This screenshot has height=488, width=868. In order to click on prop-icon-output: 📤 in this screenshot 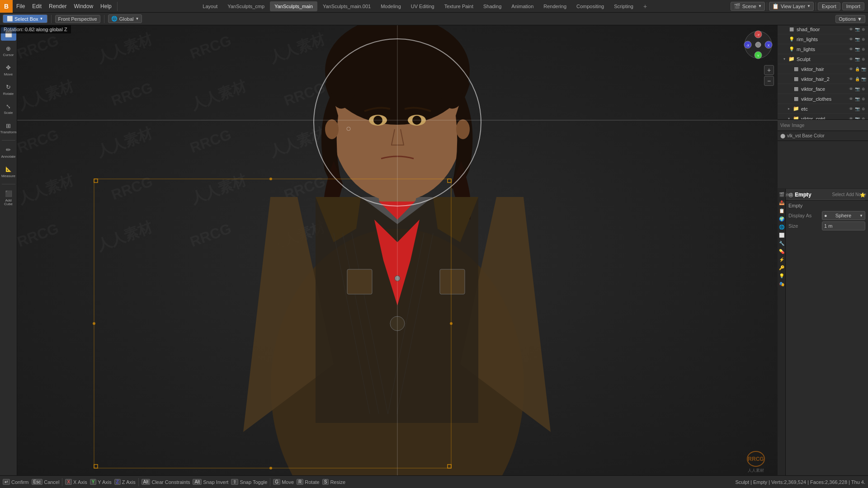, I will do `click(782, 202)`.